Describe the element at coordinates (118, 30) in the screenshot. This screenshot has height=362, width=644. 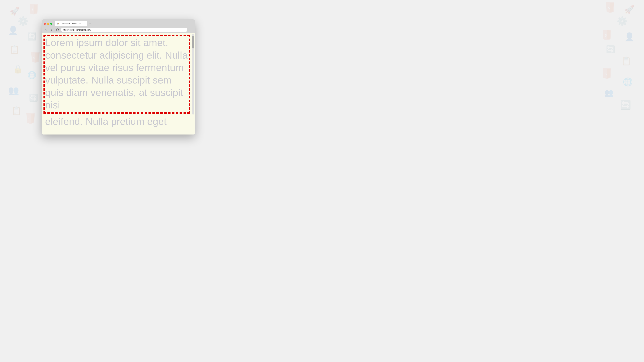
I see `navigation-bar: https://developer.chrome.com/` at that location.